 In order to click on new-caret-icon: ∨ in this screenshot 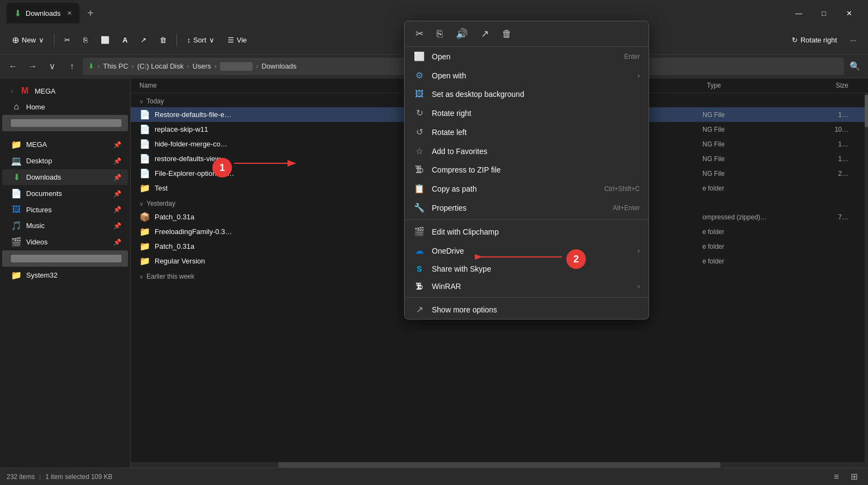, I will do `click(41, 40)`.